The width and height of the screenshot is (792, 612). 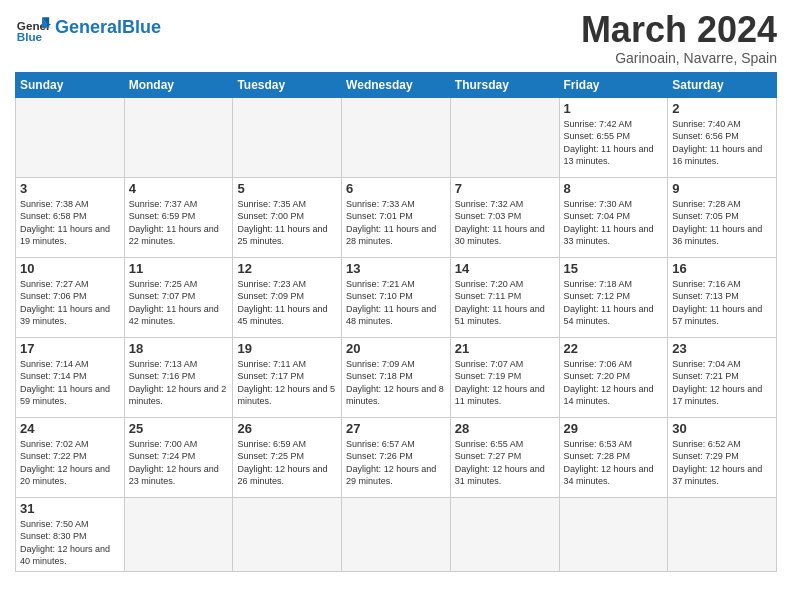 What do you see at coordinates (722, 217) in the screenshot?
I see `calendar-day-cell: 9Sunrise: 7:28 AM Sunset: 7:05 PM Daylig…` at bounding box center [722, 217].